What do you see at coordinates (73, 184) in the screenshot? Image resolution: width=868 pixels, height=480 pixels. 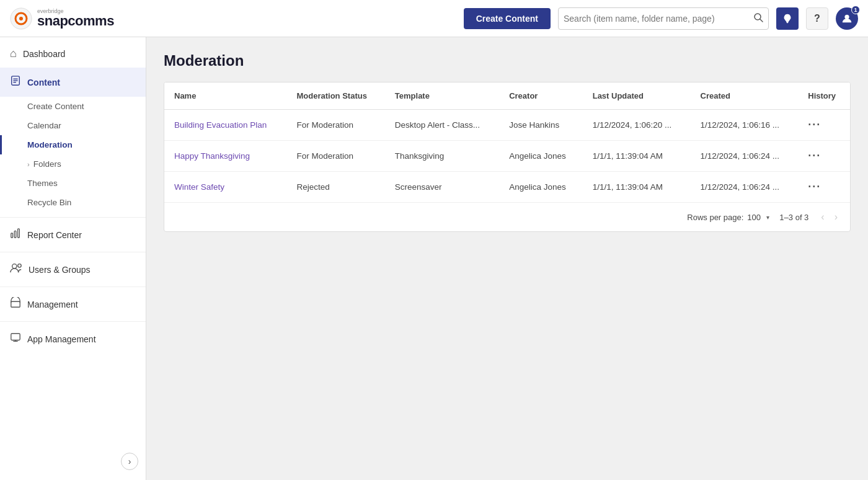 I see `sidebar-sub-themes: Themes` at bounding box center [73, 184].